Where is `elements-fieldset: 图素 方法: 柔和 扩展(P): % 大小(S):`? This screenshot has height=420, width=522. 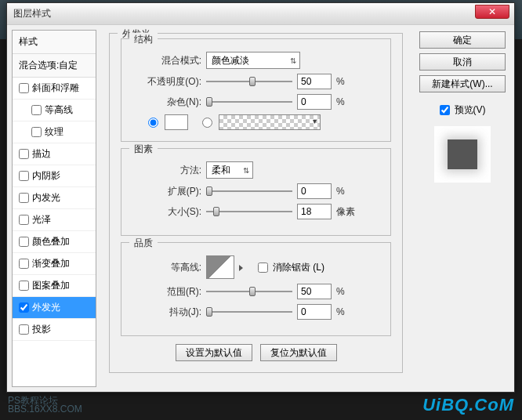 elements-fieldset: 图素 方法: 柔和 扩展(P): % 大小(S): is located at coordinates (256, 192).